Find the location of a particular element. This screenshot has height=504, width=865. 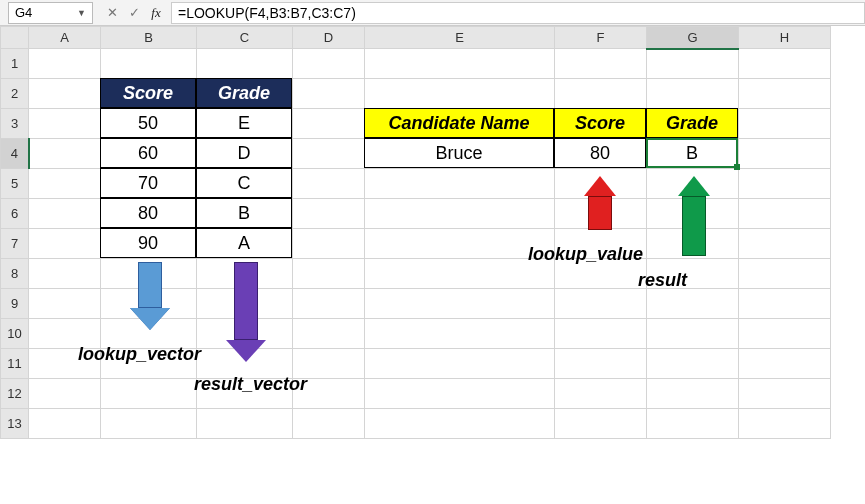

col-header-A: A is located at coordinates (65, 38).